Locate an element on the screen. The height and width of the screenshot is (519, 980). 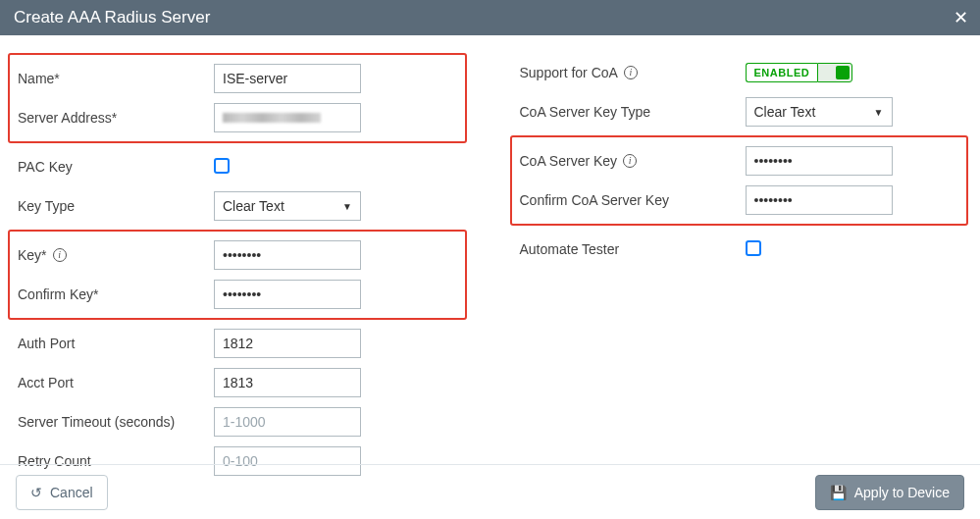
key-type-value: Clear Text is located at coordinates (253, 206).